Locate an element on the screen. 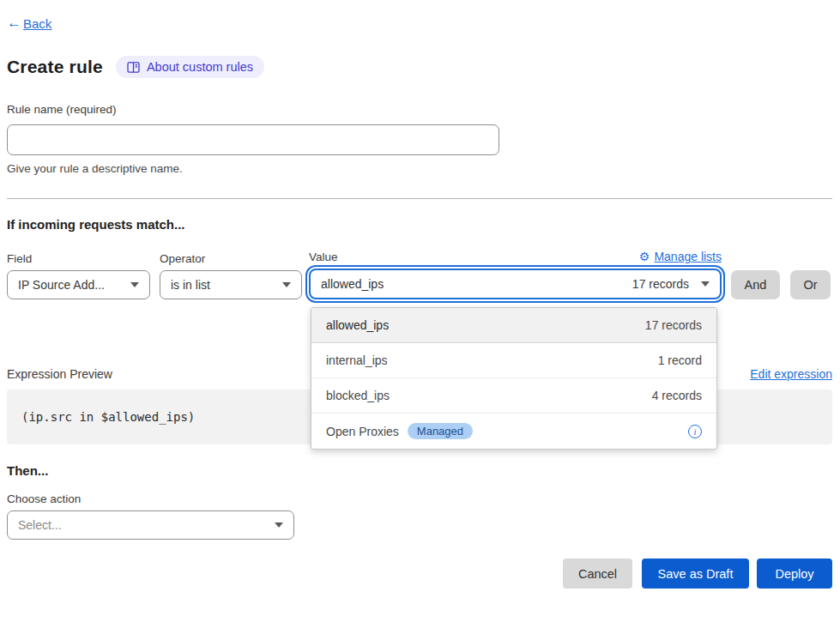 This screenshot has height=634, width=840. list-option-count: 17 records is located at coordinates (674, 325).